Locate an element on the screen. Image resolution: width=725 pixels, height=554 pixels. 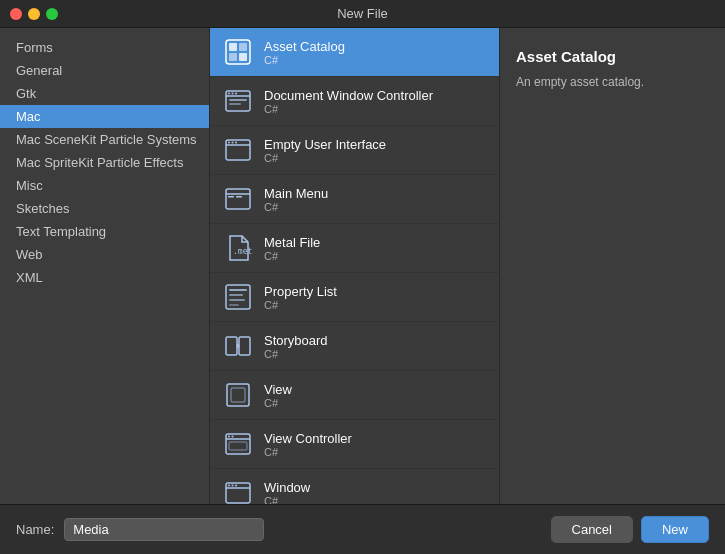
sidebar-item-mac: Mac is located at coordinates (104, 116).